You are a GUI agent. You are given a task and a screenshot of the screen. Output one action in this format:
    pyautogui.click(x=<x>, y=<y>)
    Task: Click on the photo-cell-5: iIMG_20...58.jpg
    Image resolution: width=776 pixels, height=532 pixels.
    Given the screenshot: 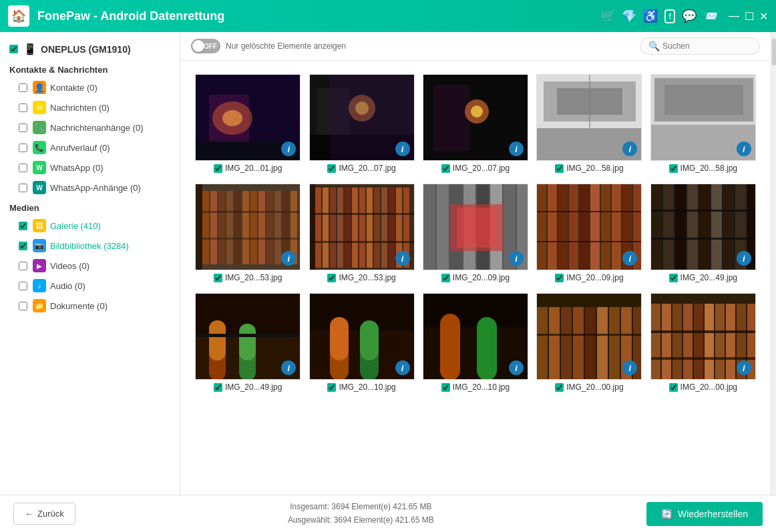 What is the action you would take?
    pyautogui.click(x=703, y=123)
    